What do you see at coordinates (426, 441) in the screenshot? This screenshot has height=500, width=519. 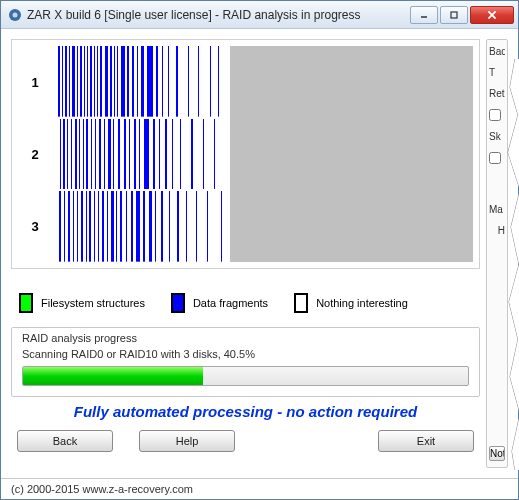 I see `exit-button: Exit` at bounding box center [426, 441].